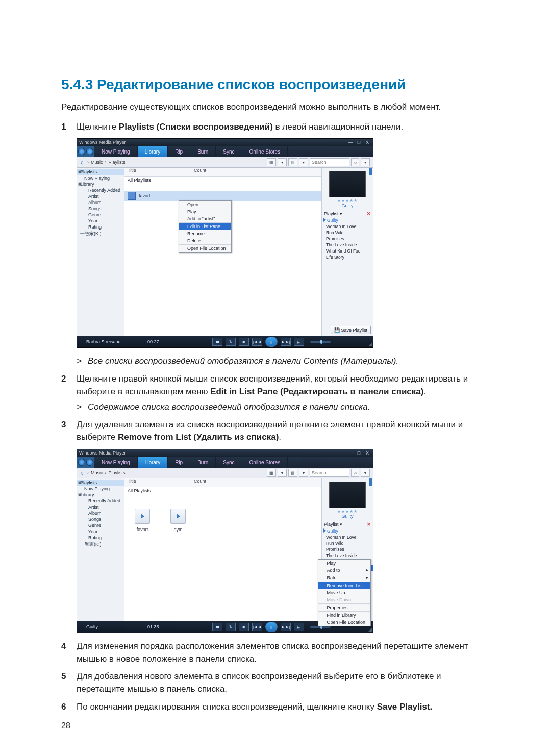 Image resolution: width=551 pixels, height=756 pixels. What do you see at coordinates (257, 342) in the screenshot?
I see `prev-button: |◄◄` at bounding box center [257, 342].